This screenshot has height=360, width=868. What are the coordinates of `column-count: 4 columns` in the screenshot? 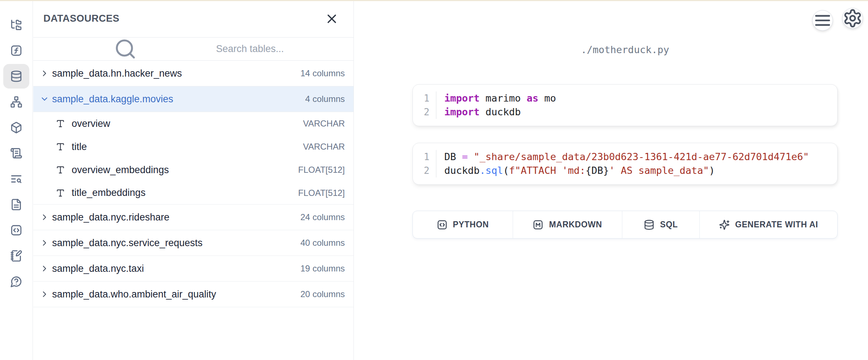 It's located at (325, 99).